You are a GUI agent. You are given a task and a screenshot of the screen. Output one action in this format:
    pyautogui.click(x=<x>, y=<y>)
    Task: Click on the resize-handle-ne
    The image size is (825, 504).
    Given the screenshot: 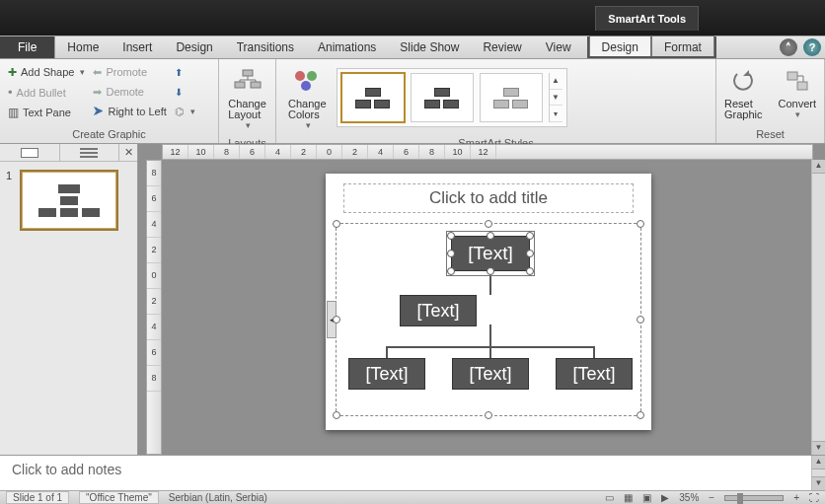 What is the action you would take?
    pyautogui.click(x=640, y=224)
    